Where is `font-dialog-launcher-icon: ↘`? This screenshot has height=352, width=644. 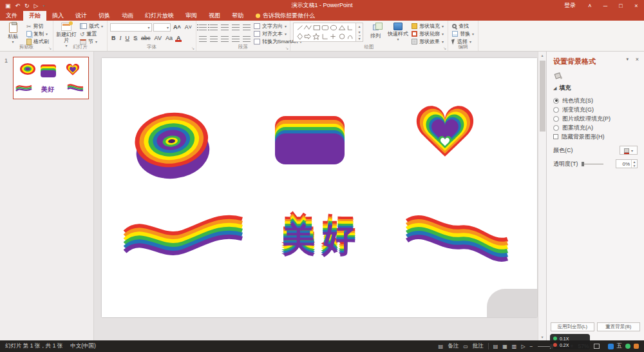 font-dialog-launcher-icon: ↘ is located at coordinates (193, 48).